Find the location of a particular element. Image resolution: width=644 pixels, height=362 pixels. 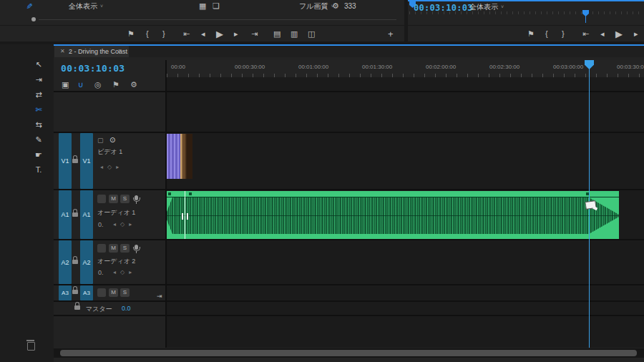

track-target-a3: A3 is located at coordinates (87, 293).